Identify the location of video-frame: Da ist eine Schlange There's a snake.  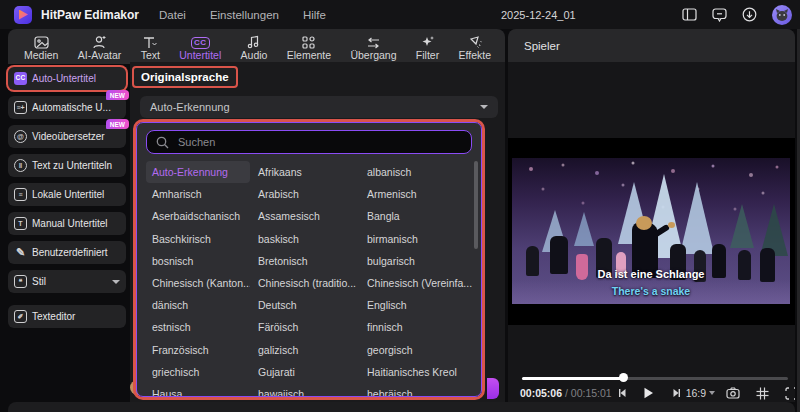
(651, 231).